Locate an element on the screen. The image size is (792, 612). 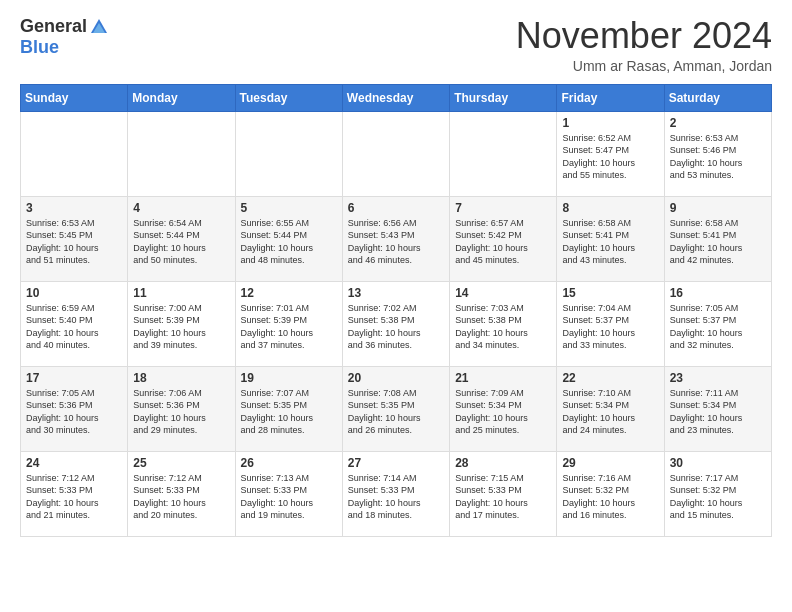
calendar-cell: 13Sunrise: 7:02 AM Sunset: 5:38 PM Dayli… is located at coordinates (396, 324).